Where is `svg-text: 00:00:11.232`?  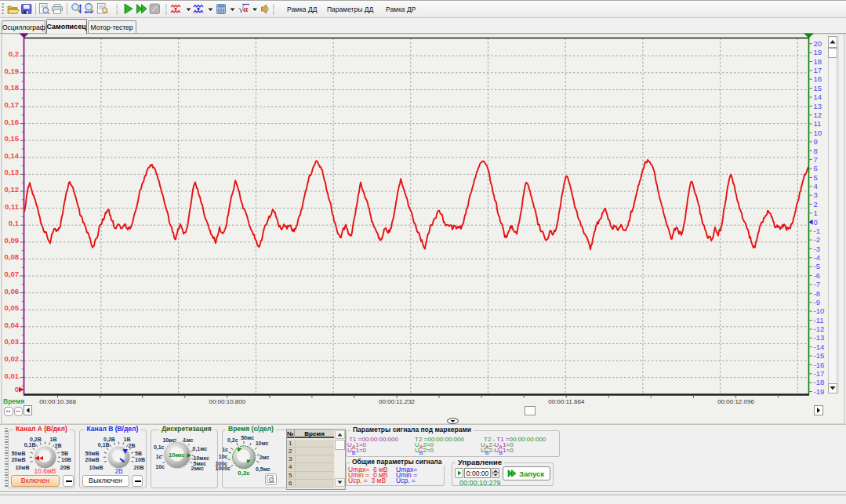 svg-text: 00:00:11.232 is located at coordinates (397, 401).